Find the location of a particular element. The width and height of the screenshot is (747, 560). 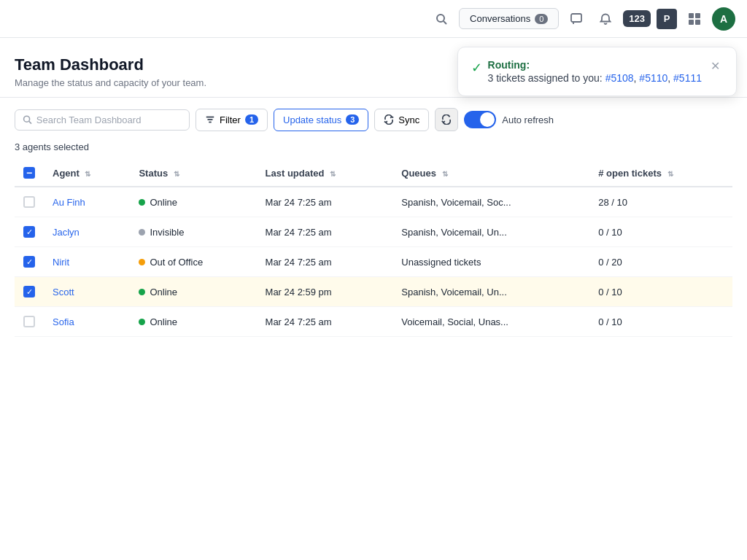

queues-sort-icon: ⇅ is located at coordinates (445, 174).